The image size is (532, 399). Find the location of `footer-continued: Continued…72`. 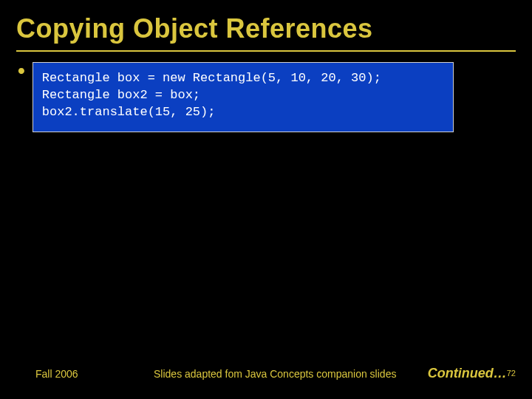

footer-continued: Continued…72 is located at coordinates (471, 374).